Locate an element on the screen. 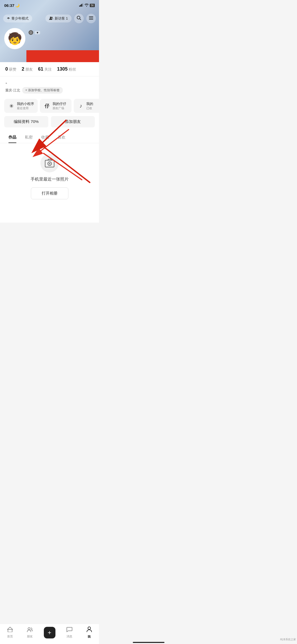 This screenshot has height=644, width=297. mini-program-title: 我的小程序 is located at coordinates (25, 104).